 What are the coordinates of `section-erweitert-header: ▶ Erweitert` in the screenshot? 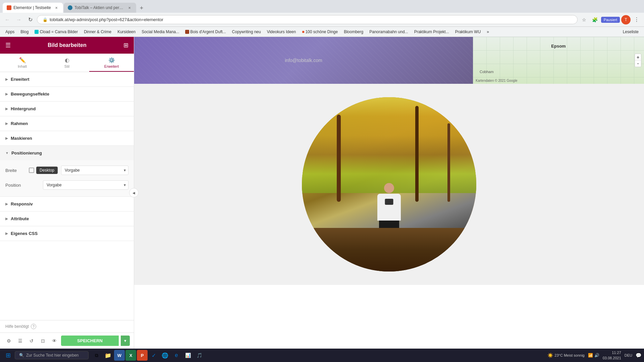 It's located at (67, 79).